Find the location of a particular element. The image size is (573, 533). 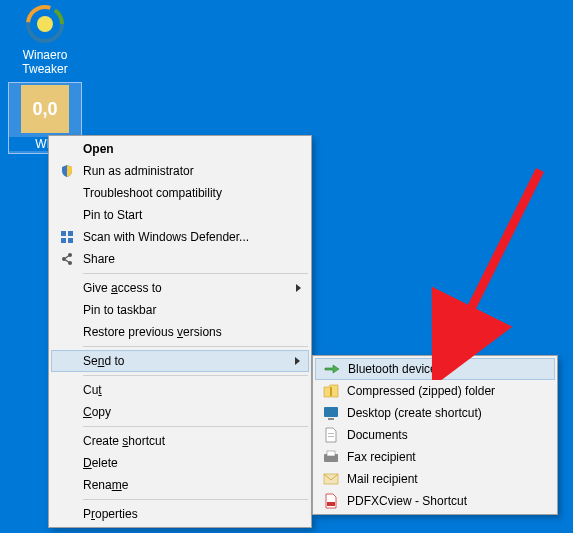

submenu-label: Bluetooth device is located at coordinates (438, 369).